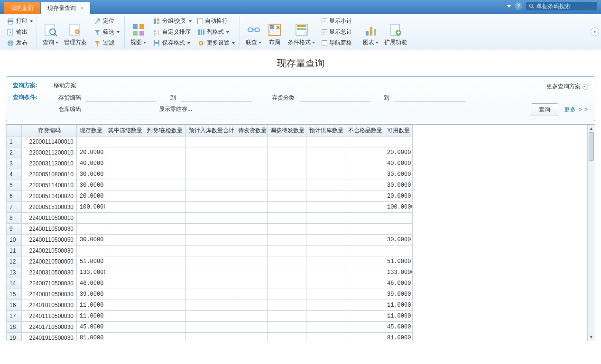 Image resolution: width=601 pixels, height=364 pixels. I want to click on stock-code-from-input, so click(121, 98).